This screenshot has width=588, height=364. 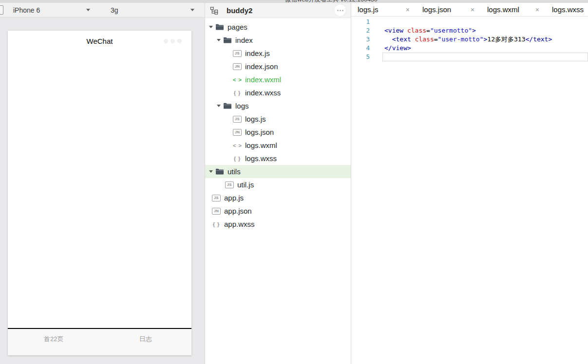 What do you see at coordinates (278, 106) in the screenshot?
I see `tree-item-logs: logs` at bounding box center [278, 106].